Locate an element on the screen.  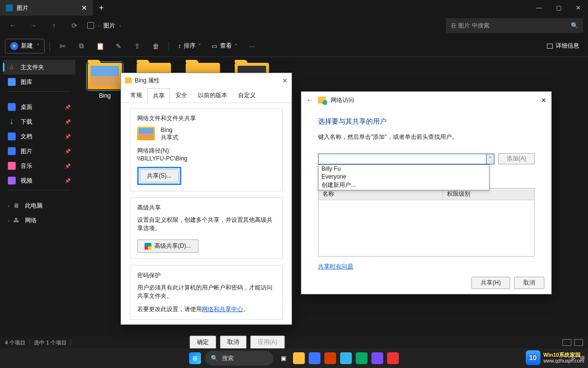
dropdown-option: 创建新用户... is located at coordinates (404, 185).